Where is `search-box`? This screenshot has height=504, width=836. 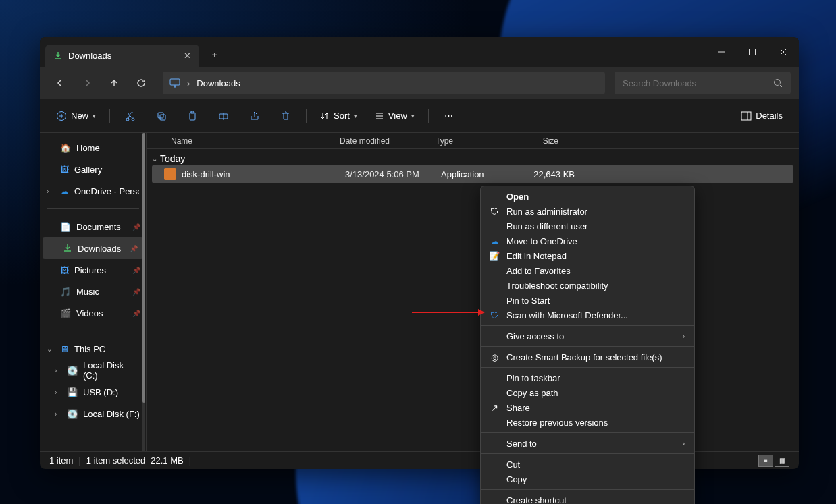
search-box is located at coordinates (702, 83).